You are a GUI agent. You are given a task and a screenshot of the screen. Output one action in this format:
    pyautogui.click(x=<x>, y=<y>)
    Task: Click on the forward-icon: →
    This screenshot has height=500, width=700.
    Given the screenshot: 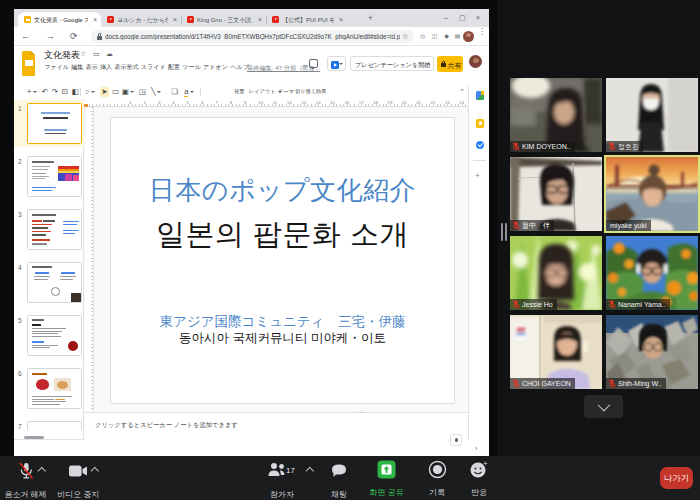 What is the action you would take?
    pyautogui.click(x=50, y=36)
    